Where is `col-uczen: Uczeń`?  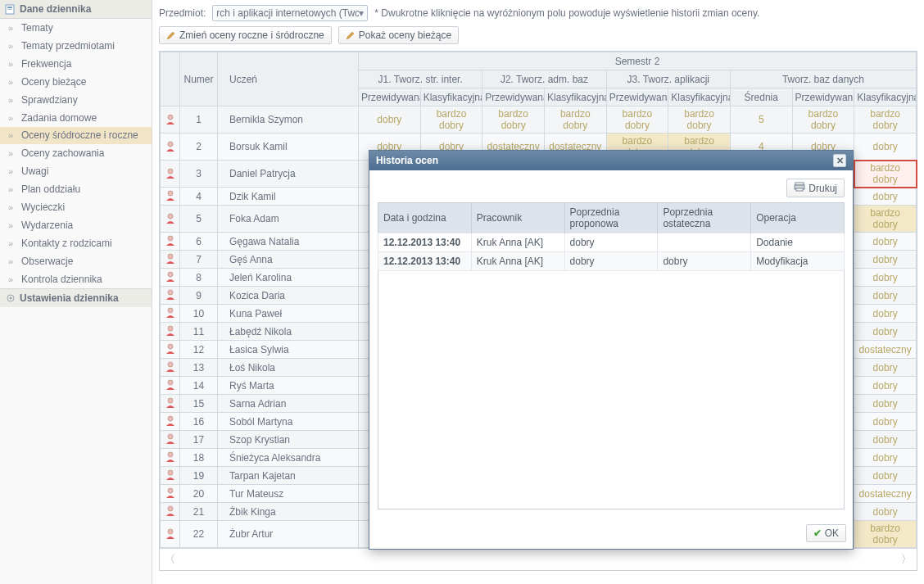
col-uczen: Uczeń is located at coordinates (288, 79).